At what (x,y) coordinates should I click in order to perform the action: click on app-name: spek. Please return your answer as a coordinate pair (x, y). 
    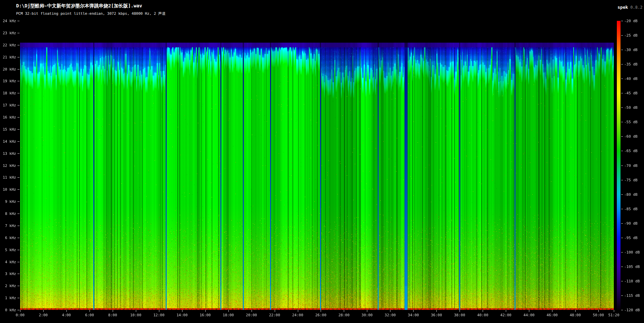
    Looking at the image, I should click on (623, 7).